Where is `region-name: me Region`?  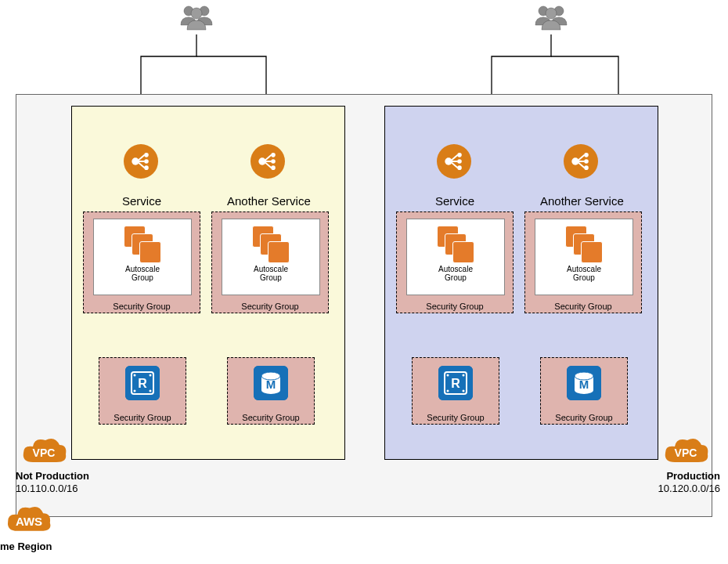
region-name: me Region is located at coordinates (26, 547).